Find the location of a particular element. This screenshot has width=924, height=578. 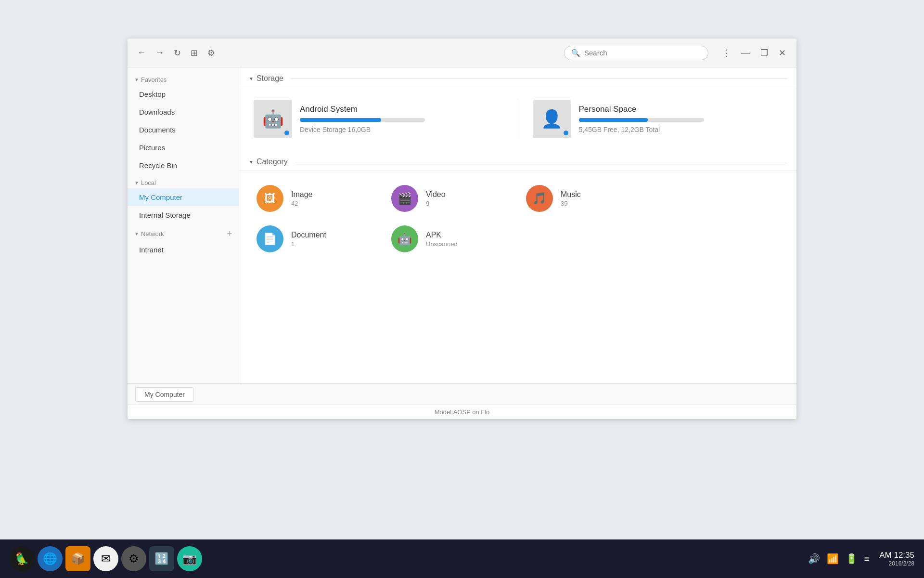

personal-space-info: Personal Space 5,45GB Free, 12,2GB Total is located at coordinates (680, 119).